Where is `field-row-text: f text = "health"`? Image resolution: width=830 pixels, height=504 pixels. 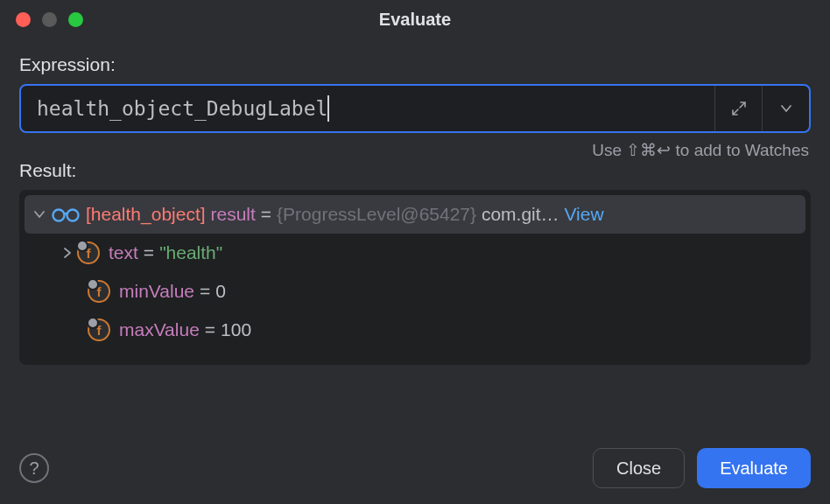
field-row-text: f text = "health" is located at coordinates (415, 253).